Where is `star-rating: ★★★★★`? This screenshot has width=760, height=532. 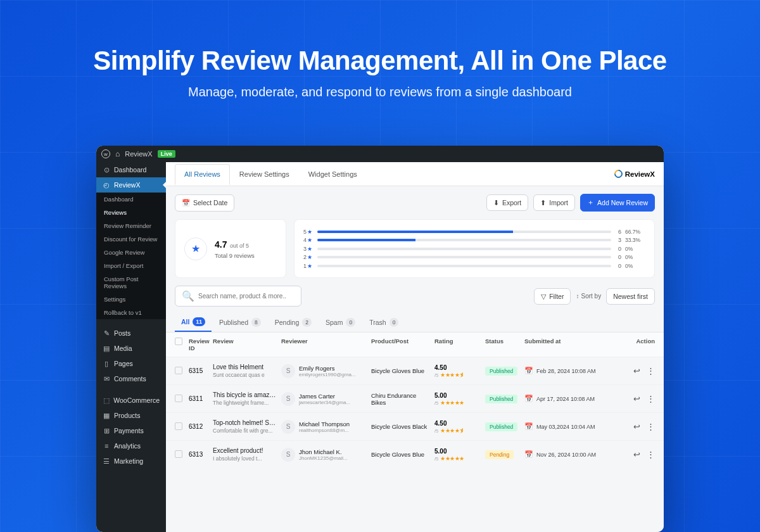 star-rating: ★★★★★ is located at coordinates (452, 403).